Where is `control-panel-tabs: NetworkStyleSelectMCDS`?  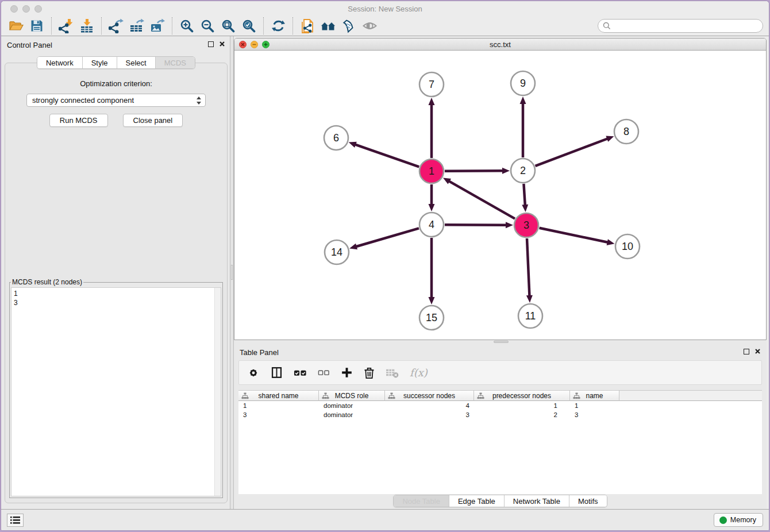
control-panel-tabs: NetworkStyleSelectMCDS is located at coordinates (116, 63).